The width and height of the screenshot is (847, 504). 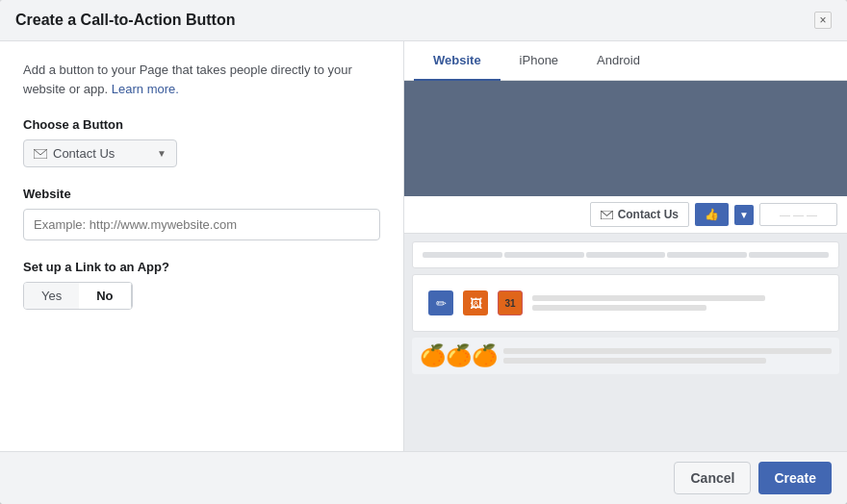 I want to click on close-icon: ×, so click(x=822, y=20).